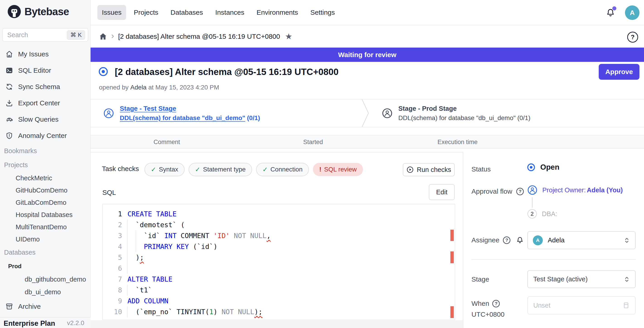 The image size is (644, 328). What do you see at coordinates (190, 118) in the screenshot?
I see `stage-task-link: DDL(schema) for database "db_ui_demo" (0…` at bounding box center [190, 118].